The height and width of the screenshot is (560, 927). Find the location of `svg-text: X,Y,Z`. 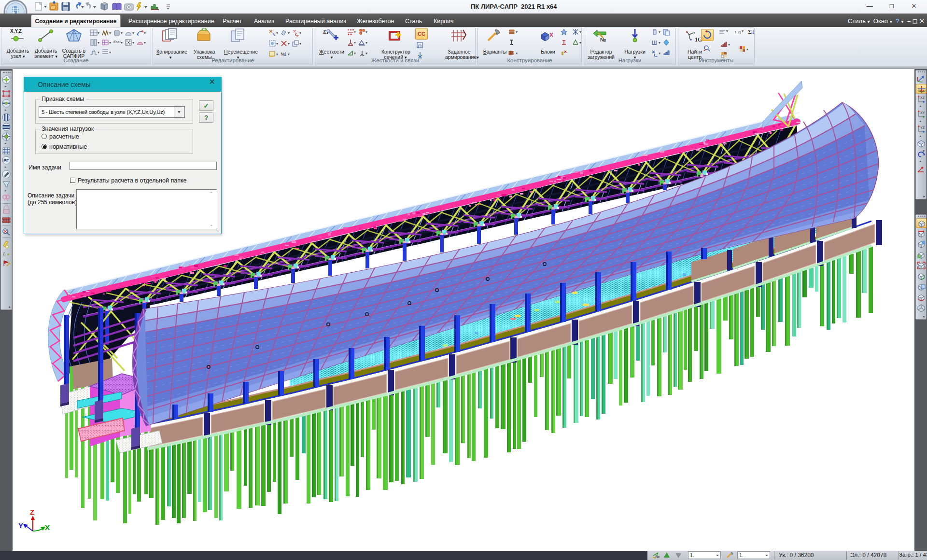

svg-text: X,Y,Z is located at coordinates (16, 31).